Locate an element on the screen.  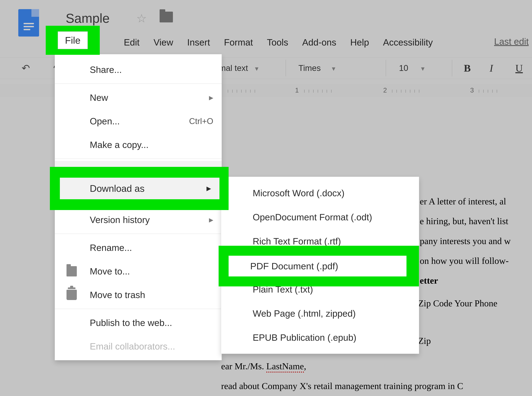
file-menu-publish: Publish to the web... is located at coordinates (138, 323).